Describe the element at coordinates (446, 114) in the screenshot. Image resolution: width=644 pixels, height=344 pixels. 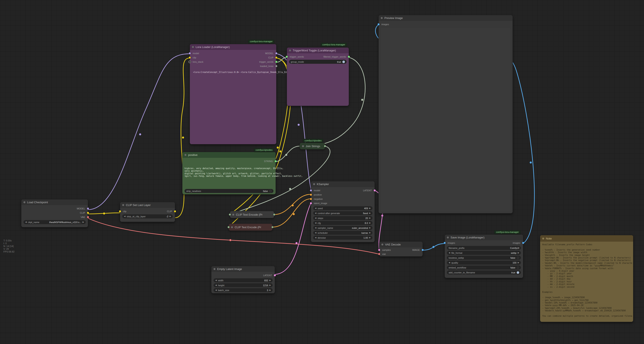
I see `node-preview-image: Preview Image images` at that location.